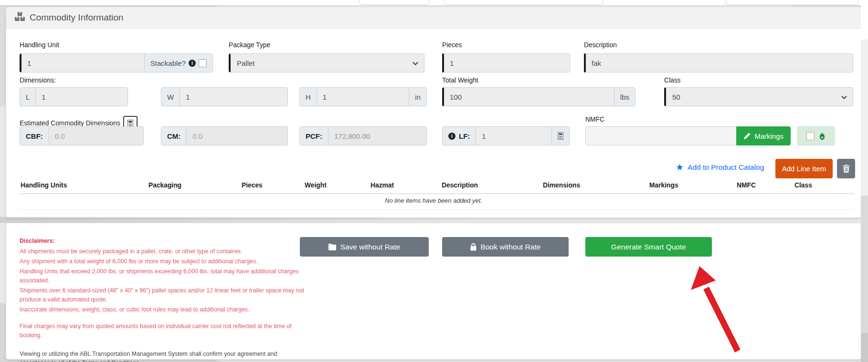 The image size is (868, 362). Describe the element at coordinates (44, 185) in the screenshot. I see `table-column-header: Handling Units` at that location.